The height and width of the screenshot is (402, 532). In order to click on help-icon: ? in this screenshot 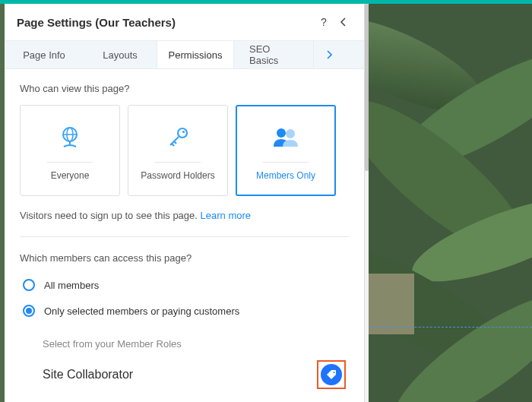, I will do `click(324, 22)`.